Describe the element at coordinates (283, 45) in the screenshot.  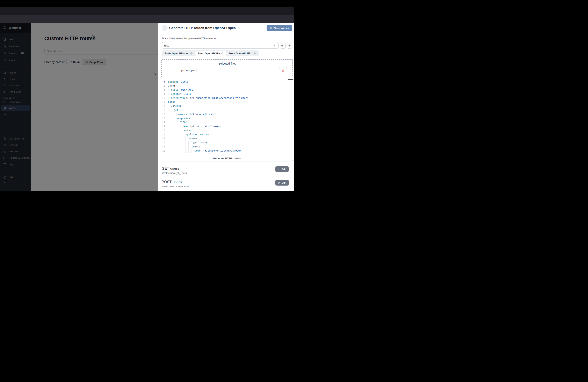
I see `view-folder-button` at that location.